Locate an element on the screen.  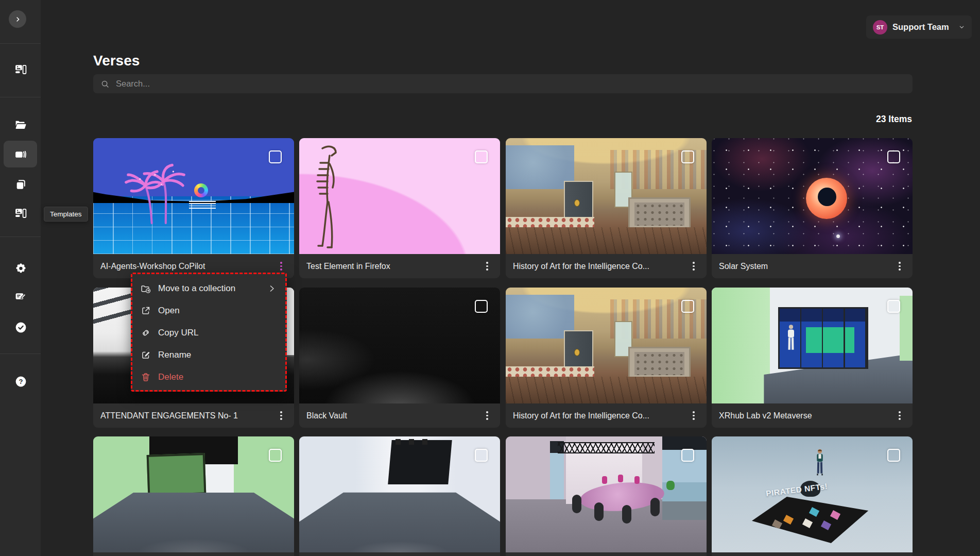
layers-icon is located at coordinates (21, 155).